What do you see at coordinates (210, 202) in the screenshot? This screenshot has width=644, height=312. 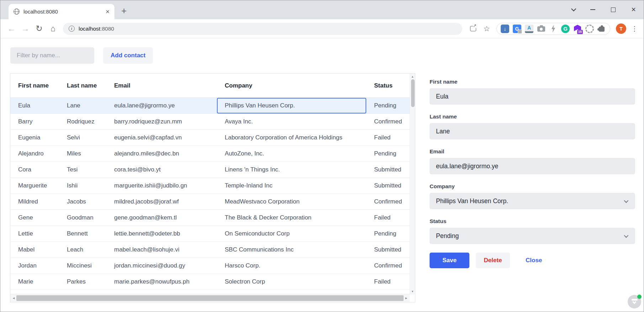 I see `table-row: MildredJacobsmildred.jacobs@joraf.wfMead…` at bounding box center [210, 202].